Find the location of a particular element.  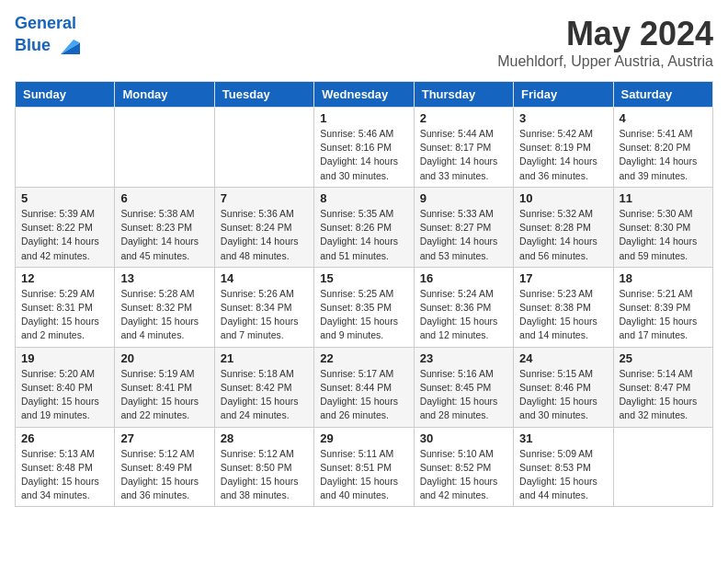

calendar-cell: 18Sunrise: 5:21 AM Sunset: 8:39 PM Dayli… is located at coordinates (663, 307).